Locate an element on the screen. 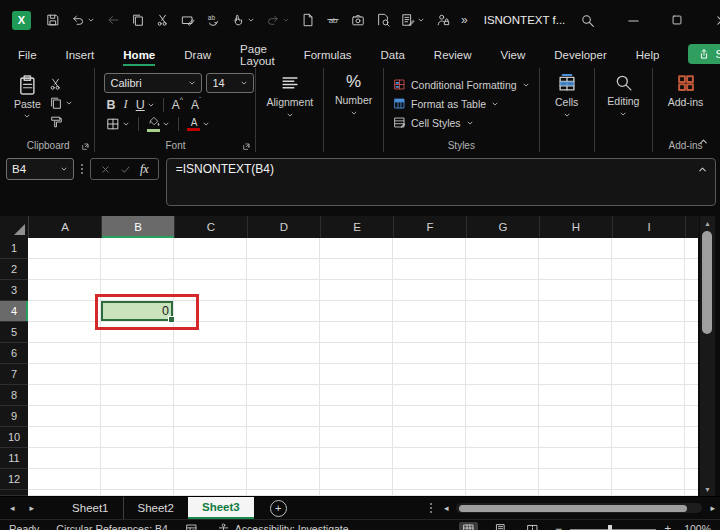  cell-I10 is located at coordinates (648, 438).